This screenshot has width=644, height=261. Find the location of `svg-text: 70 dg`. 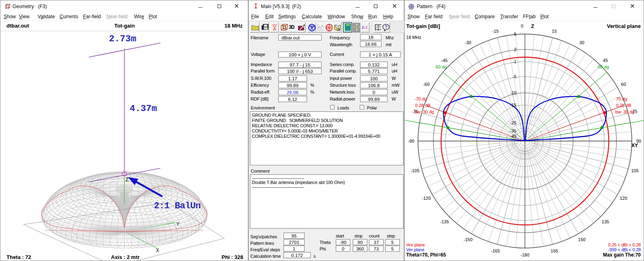

svg-text: 70 dg is located at coordinates (622, 99).